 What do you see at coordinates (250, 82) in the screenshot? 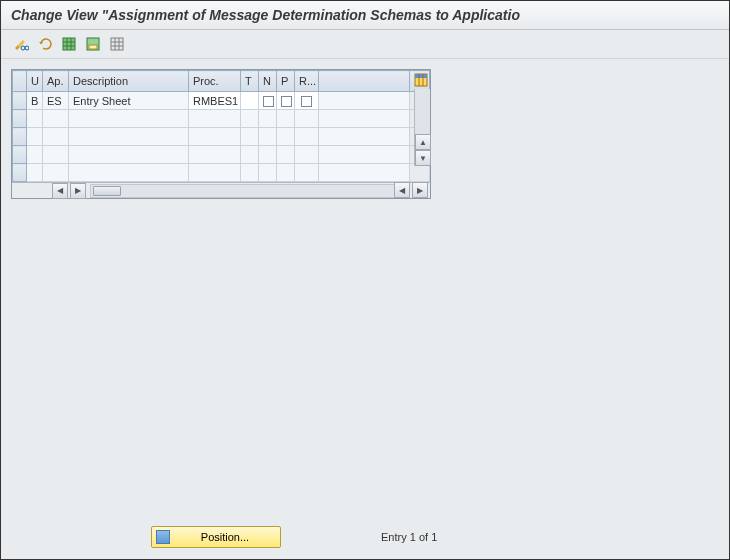
I see `col-header-t: T` at bounding box center [250, 82].